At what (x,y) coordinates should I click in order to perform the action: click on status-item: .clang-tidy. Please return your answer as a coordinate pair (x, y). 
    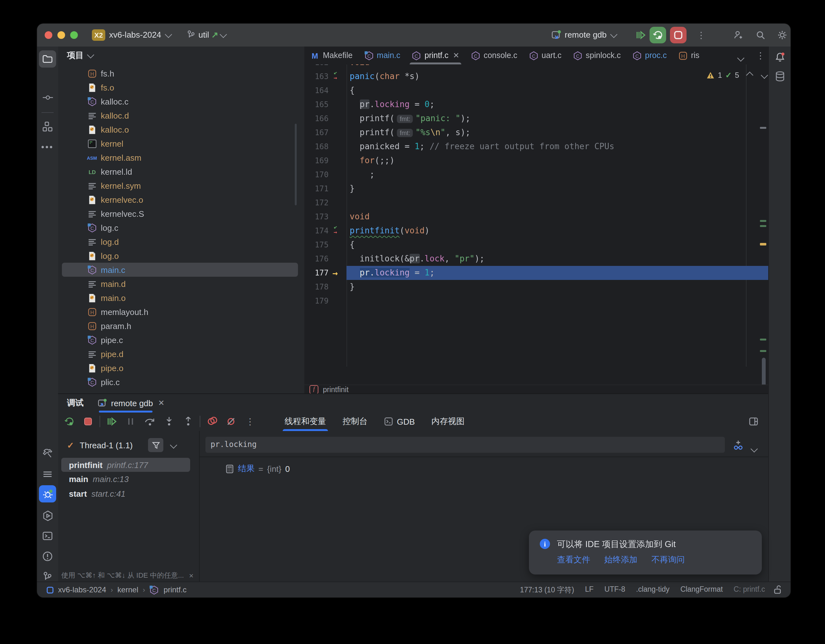
    Looking at the image, I should click on (653, 590).